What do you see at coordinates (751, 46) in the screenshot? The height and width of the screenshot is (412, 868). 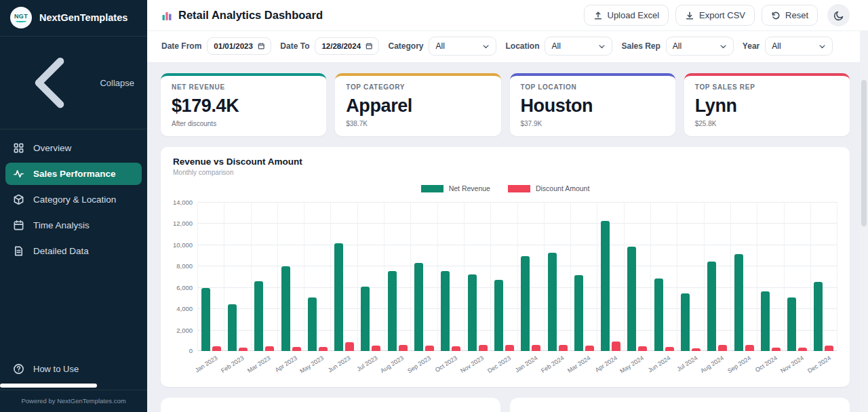 I see `filter-label: Year` at bounding box center [751, 46].